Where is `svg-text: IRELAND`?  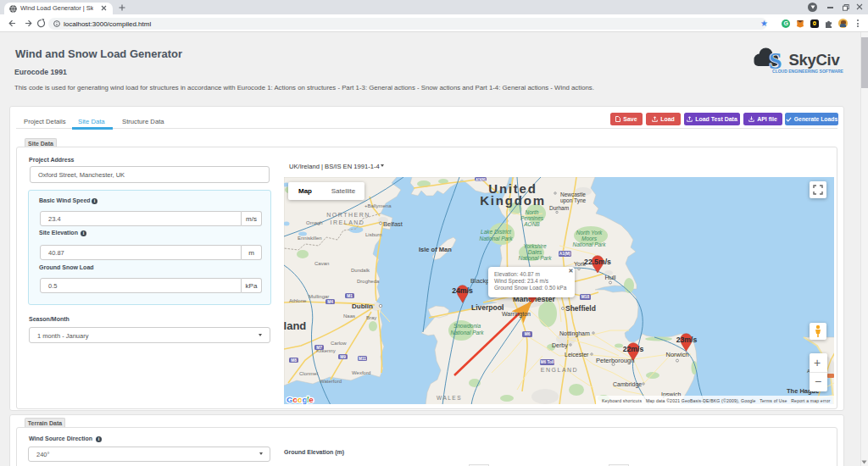 svg-text: IRELAND is located at coordinates (348, 222).